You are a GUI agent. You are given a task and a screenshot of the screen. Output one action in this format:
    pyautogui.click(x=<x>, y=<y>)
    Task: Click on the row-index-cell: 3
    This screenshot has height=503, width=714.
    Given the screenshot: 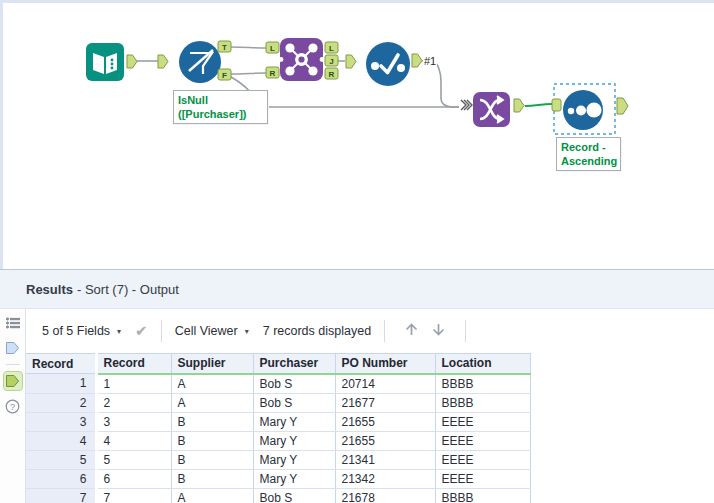 What is the action you would take?
    pyautogui.click(x=61, y=422)
    